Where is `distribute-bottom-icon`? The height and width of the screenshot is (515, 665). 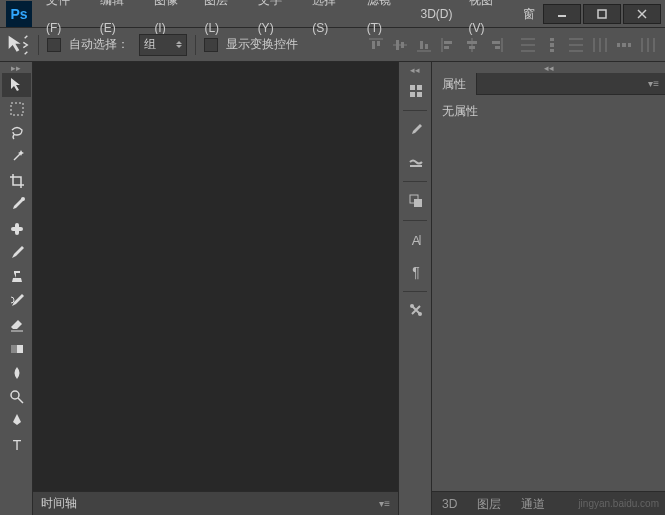
distribute-bottom-icon is located at coordinates (576, 45).